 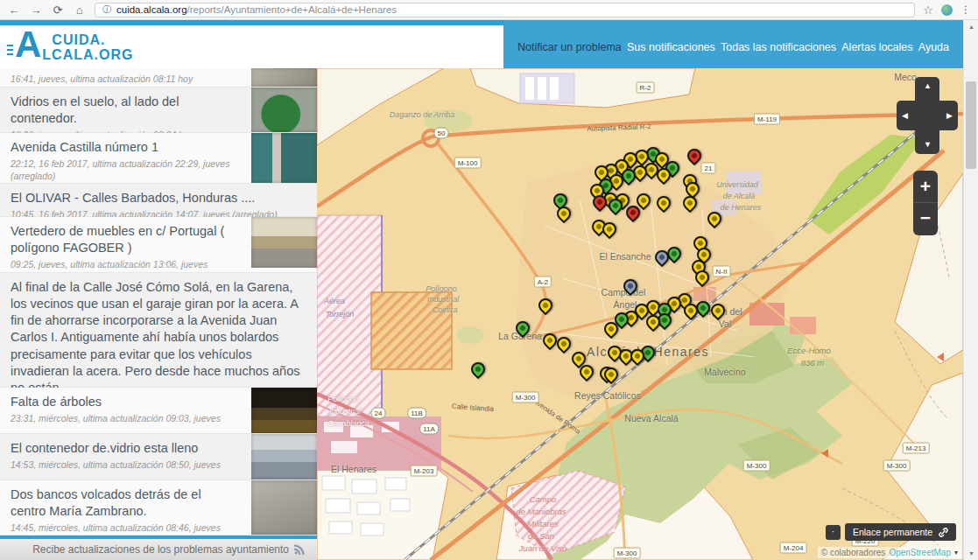 I want to click on report-list-item: Dos bancos volcados detrás de el centro …, so click(x=158, y=508).